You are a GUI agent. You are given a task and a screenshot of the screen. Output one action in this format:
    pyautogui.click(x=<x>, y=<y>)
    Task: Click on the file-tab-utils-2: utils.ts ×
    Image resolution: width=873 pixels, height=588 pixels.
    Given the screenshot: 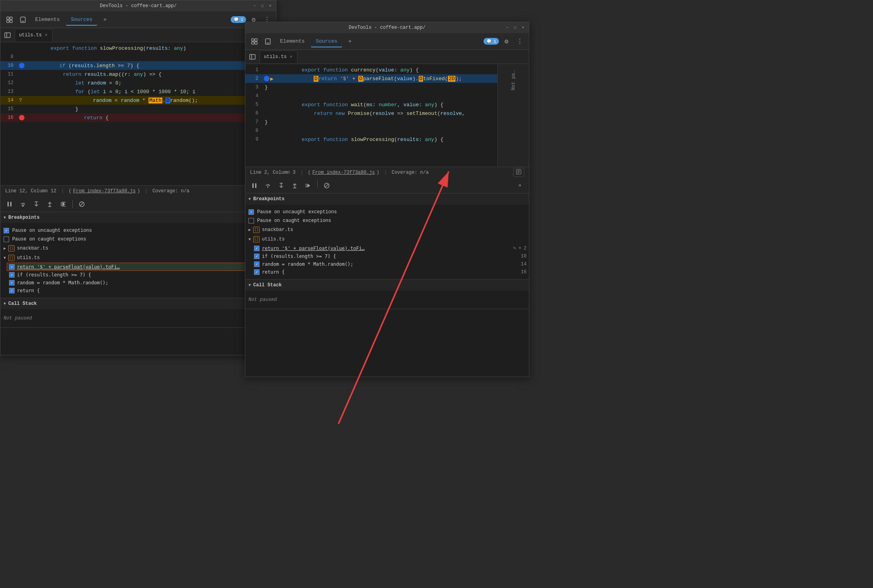 What is the action you would take?
    pyautogui.click(x=278, y=57)
    